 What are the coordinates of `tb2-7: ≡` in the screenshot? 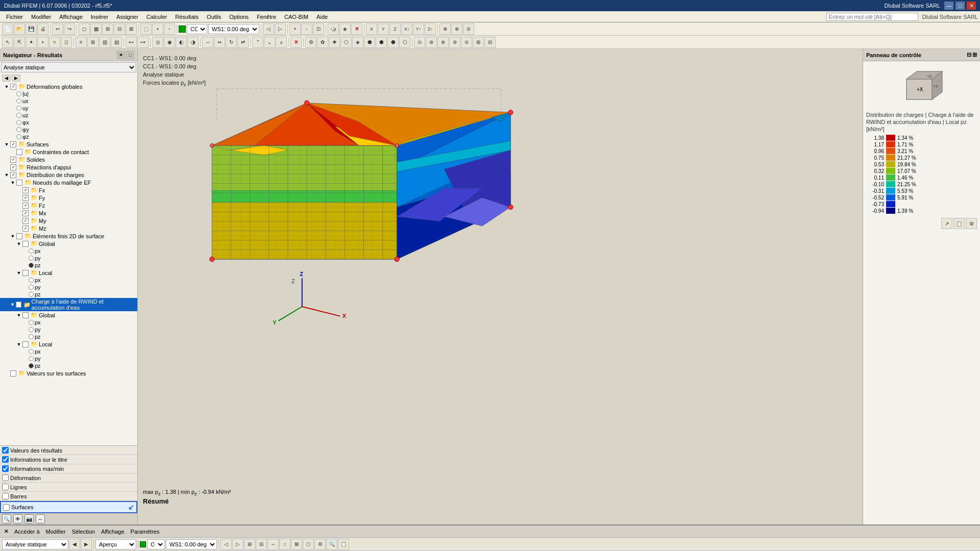 It's located at (81, 42).